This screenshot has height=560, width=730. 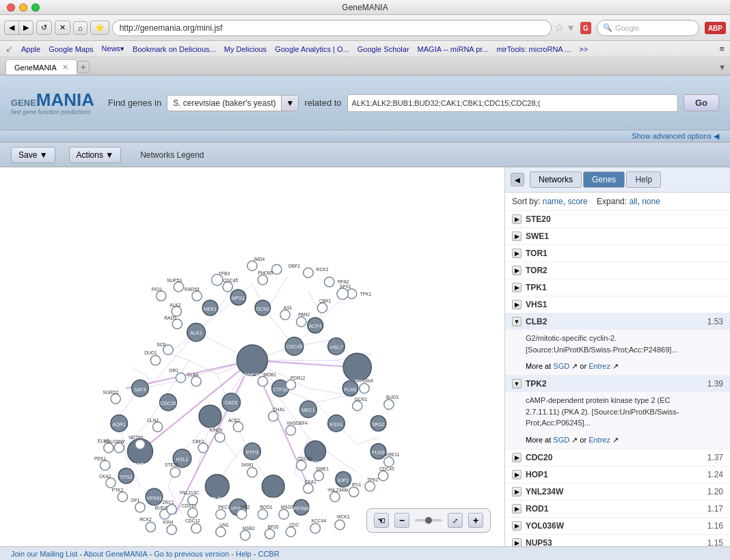 I want to click on gene-expand-tor2: ▶, so click(x=517, y=270).